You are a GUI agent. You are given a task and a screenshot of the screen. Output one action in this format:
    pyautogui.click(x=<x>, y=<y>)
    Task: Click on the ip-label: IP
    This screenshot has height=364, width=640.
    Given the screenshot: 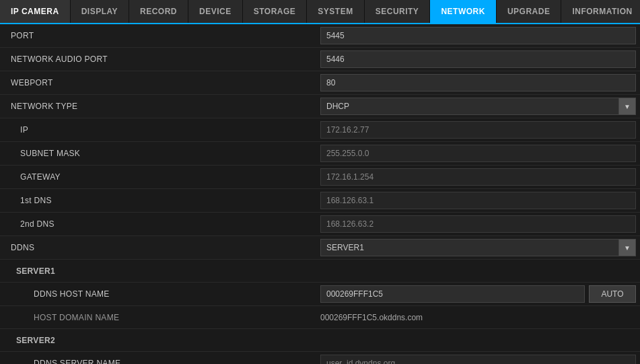 What is the action you would take?
    pyautogui.click(x=158, y=130)
    